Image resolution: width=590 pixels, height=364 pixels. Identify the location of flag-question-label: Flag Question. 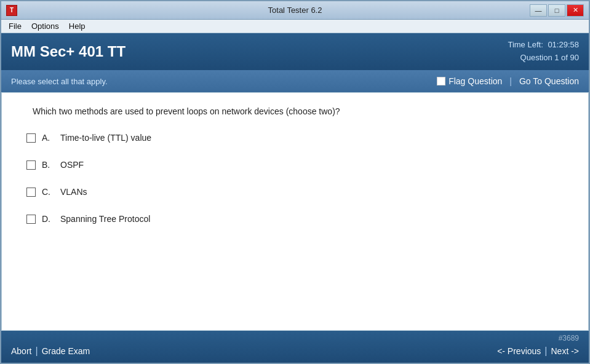
(475, 81).